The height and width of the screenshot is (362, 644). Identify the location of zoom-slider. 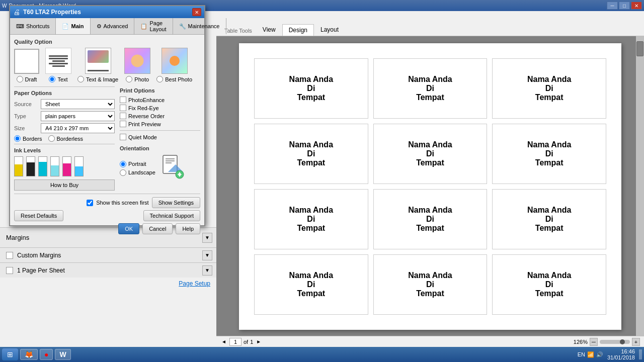
(615, 342).